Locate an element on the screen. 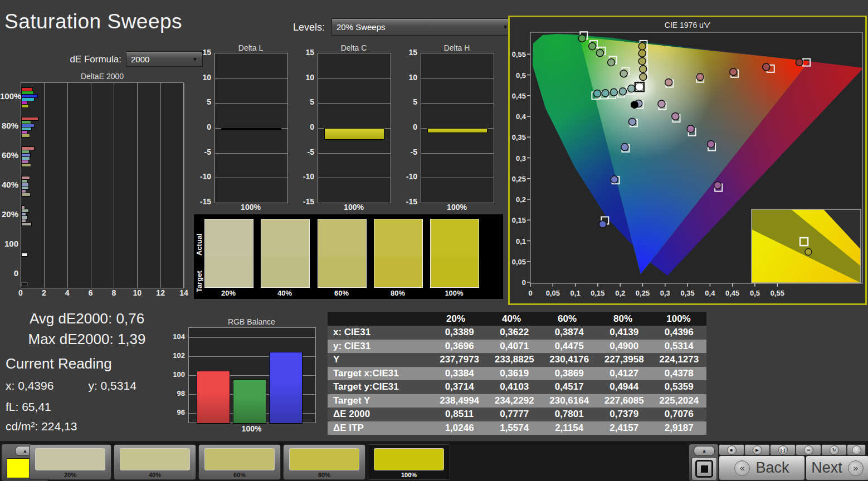 The image size is (868, 481). table-cell: 233,8825 is located at coordinates (515, 360).